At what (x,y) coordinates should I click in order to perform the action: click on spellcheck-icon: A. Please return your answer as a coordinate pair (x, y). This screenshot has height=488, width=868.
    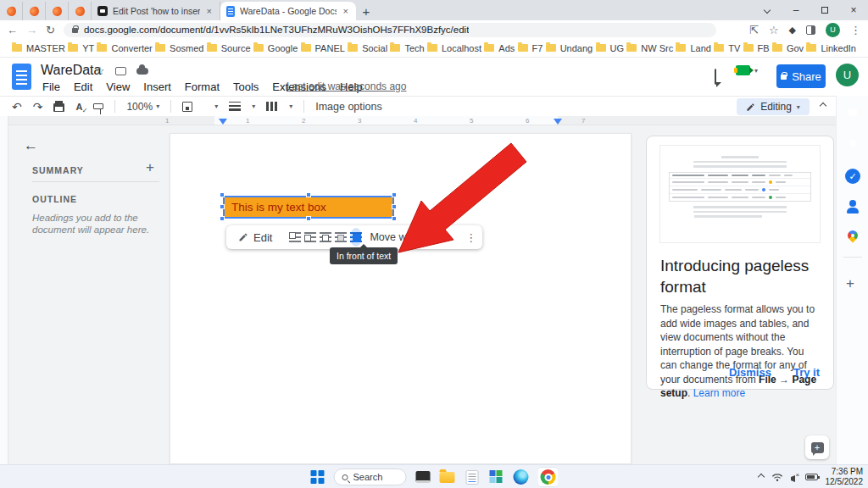
    Looking at the image, I should click on (79, 107).